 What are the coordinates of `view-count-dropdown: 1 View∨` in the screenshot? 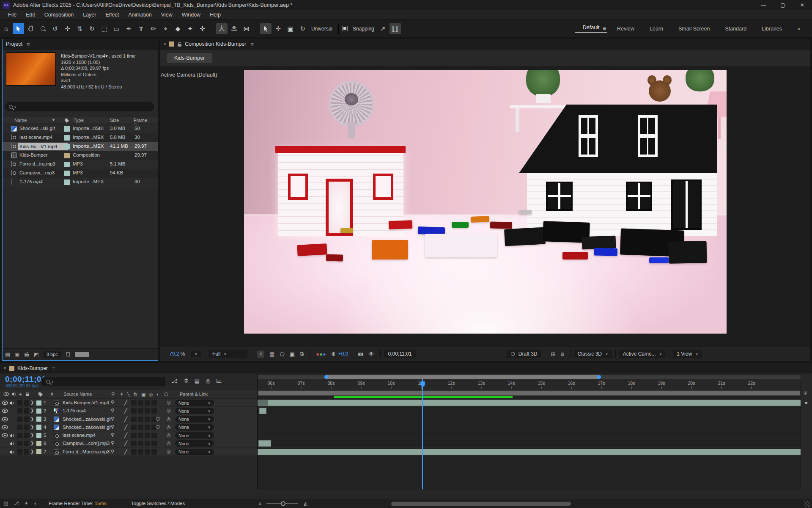 It's located at (687, 354).